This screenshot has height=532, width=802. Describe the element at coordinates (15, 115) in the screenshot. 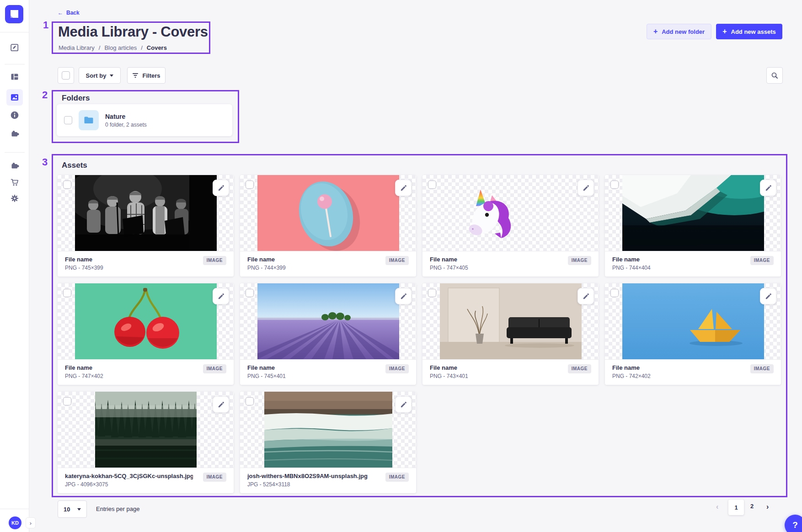

I see `sidebar-item-documentation` at that location.